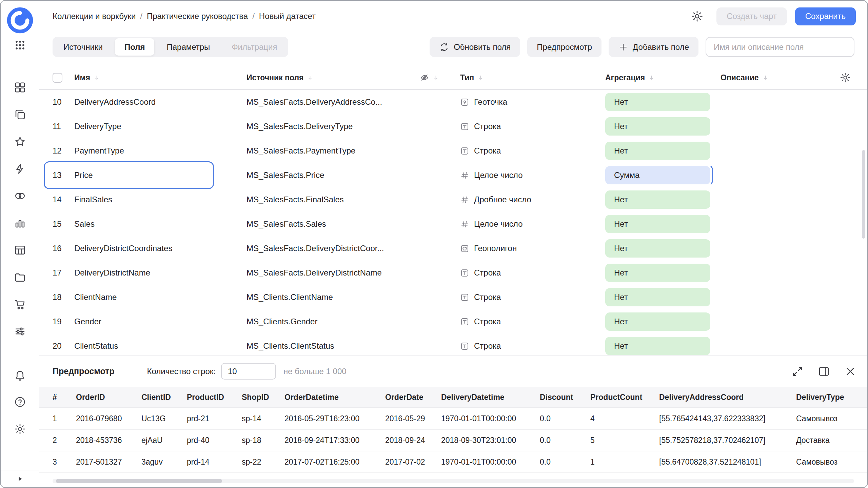 The width and height of the screenshot is (868, 488). I want to click on bar-chart-icon, so click(20, 223).